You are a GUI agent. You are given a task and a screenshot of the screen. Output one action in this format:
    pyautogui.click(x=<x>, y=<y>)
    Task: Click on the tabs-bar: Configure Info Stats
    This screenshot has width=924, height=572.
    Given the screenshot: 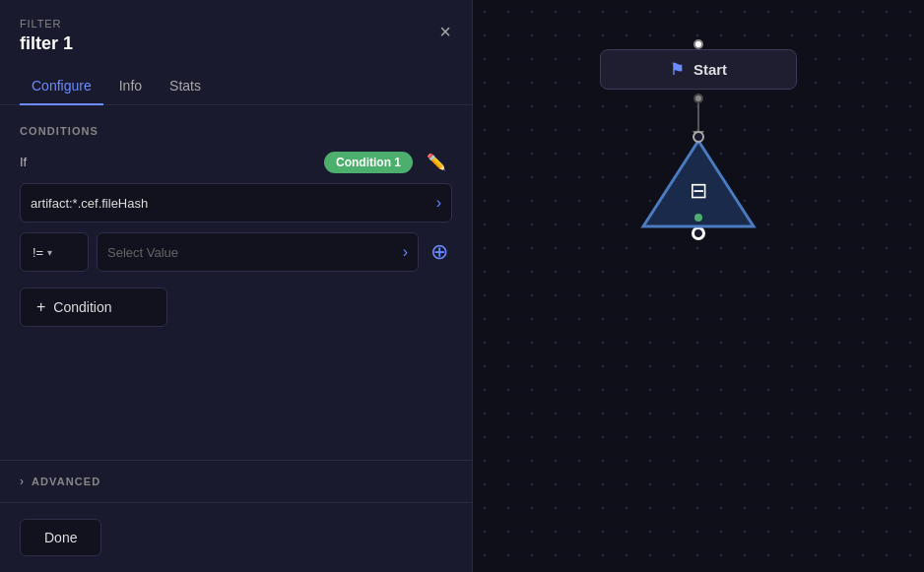 What is the action you would take?
    pyautogui.click(x=236, y=87)
    